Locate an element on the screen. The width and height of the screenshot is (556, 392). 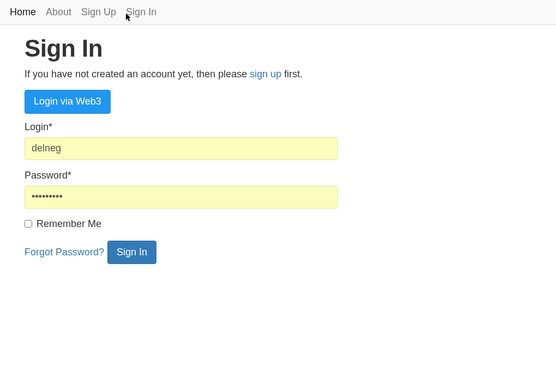
forgot-password-link: Forgot Password? is located at coordinates (64, 253).